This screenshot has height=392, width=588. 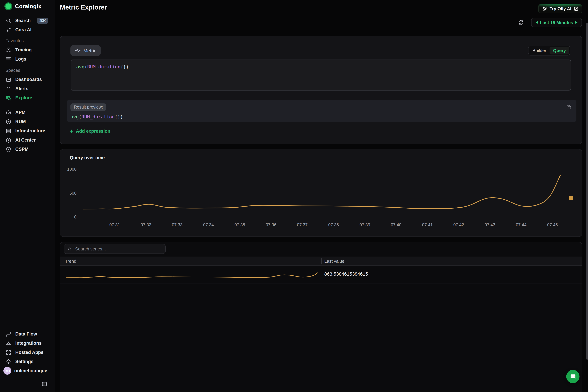 I want to click on sidebar-item-tracing: Tracing, so click(x=27, y=50).